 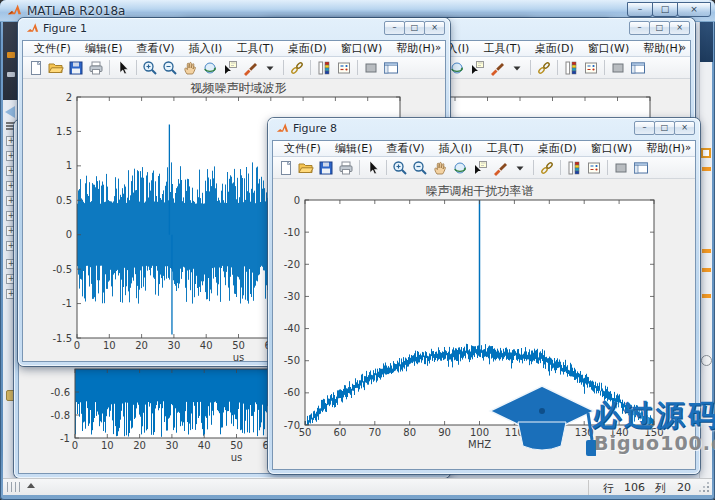 What do you see at coordinates (10, 112) in the screenshot?
I see `back-arrow-icon` at bounding box center [10, 112].